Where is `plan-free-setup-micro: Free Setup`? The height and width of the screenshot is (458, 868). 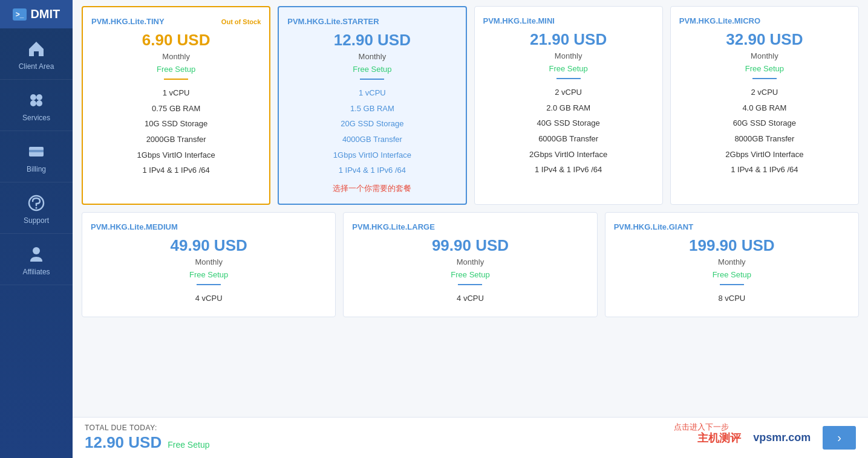 plan-free-setup-micro: Free Setup is located at coordinates (765, 69).